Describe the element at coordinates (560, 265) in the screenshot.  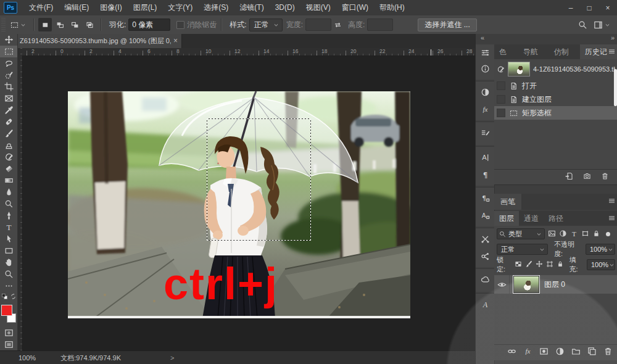
I see `lock-all-button` at that location.